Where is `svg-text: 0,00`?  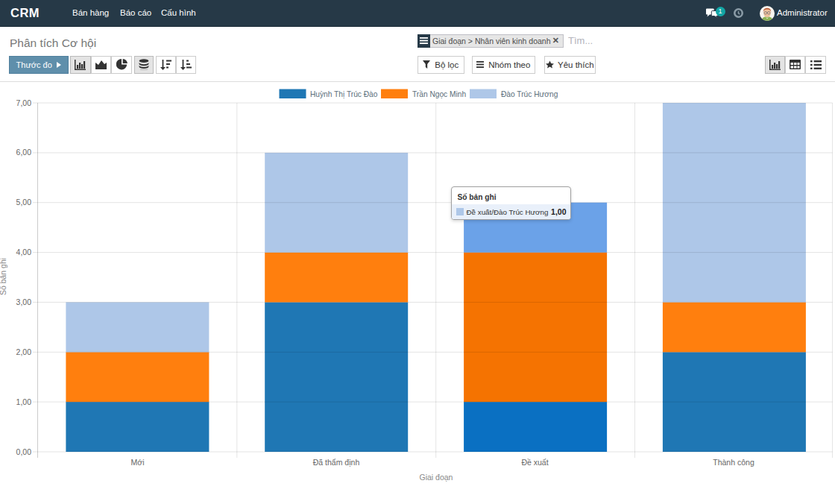
svg-text: 0,00 is located at coordinates (24, 452).